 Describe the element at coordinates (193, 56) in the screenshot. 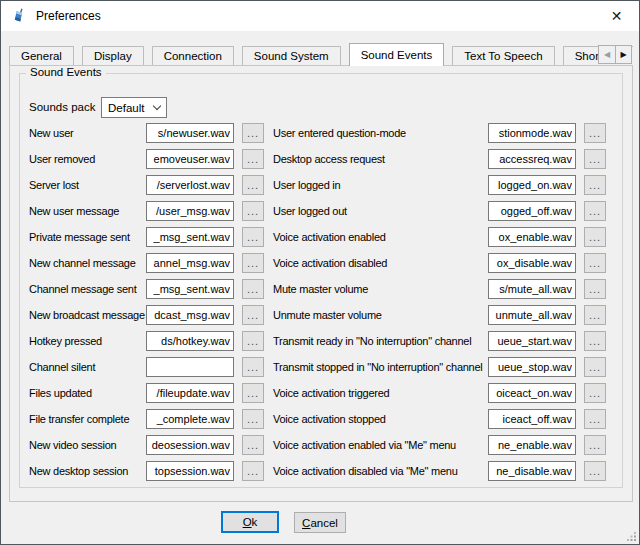

I see `tab-connection: Connection` at that location.